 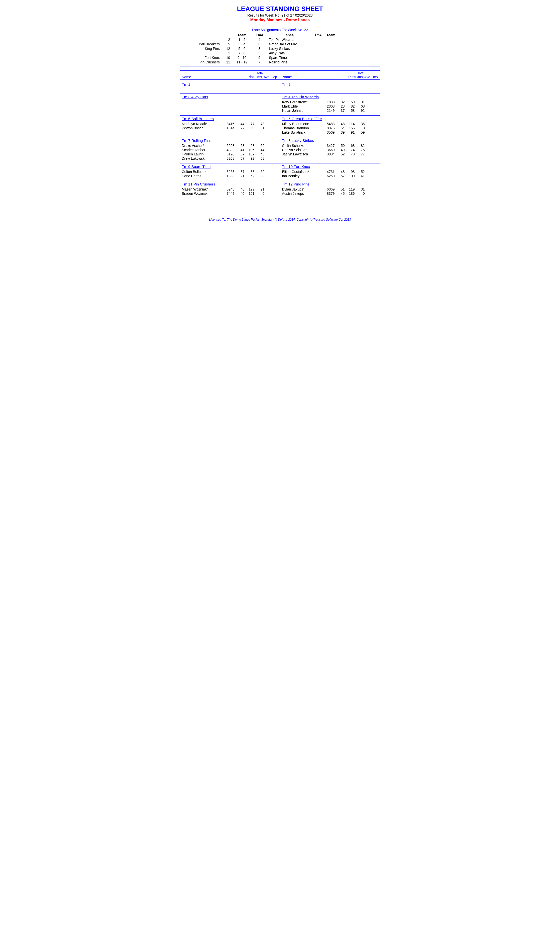 I want to click on player-gms: 32, so click(x=339, y=102).